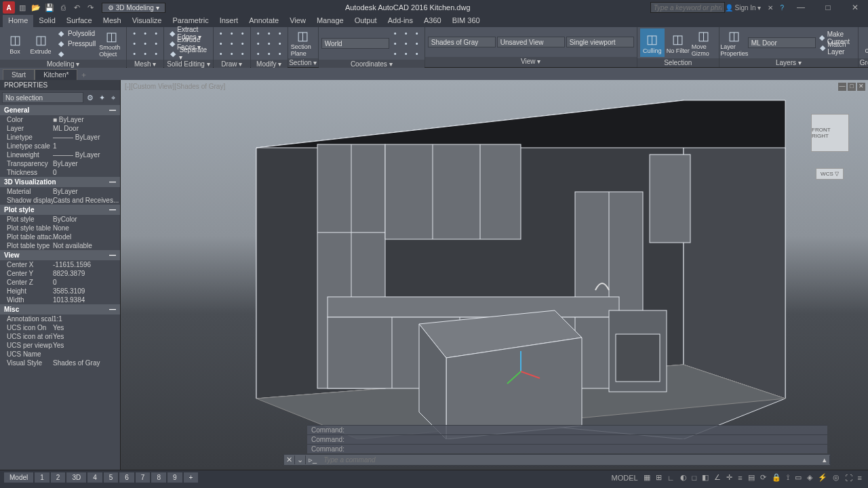 Image resolution: width=868 pixels, height=488 pixels. Describe the element at coordinates (127, 477) in the screenshot. I see `layout-tab: 6` at that location.